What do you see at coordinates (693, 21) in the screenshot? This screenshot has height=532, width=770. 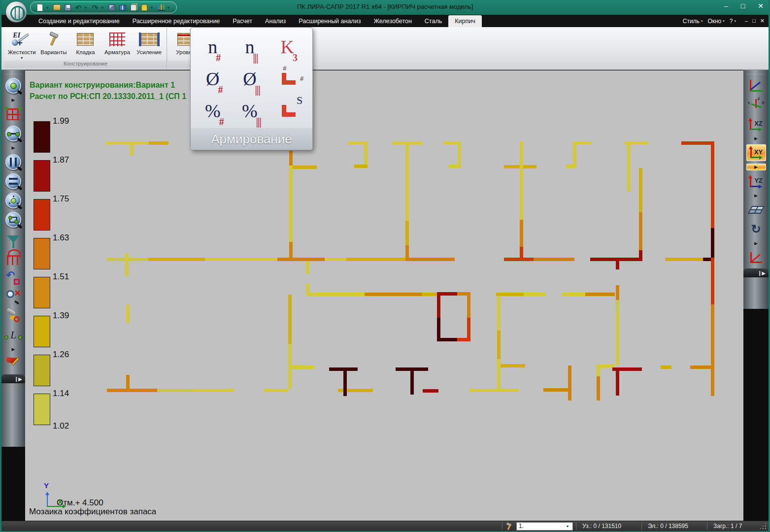 I see `menu-стиль: Стиль▾` at bounding box center [693, 21].